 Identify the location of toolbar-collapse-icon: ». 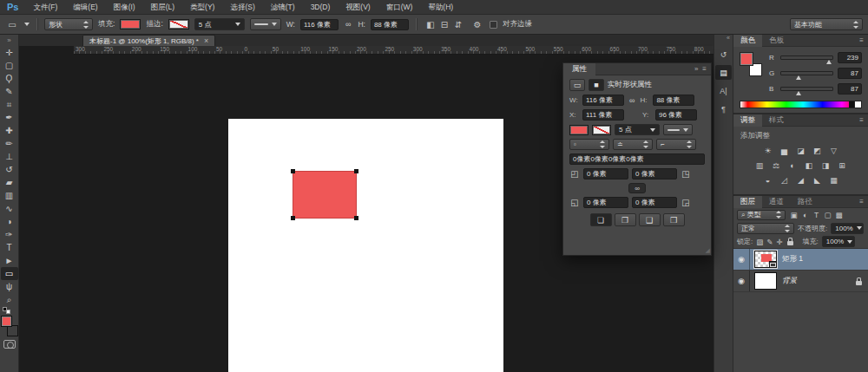
(9, 40).